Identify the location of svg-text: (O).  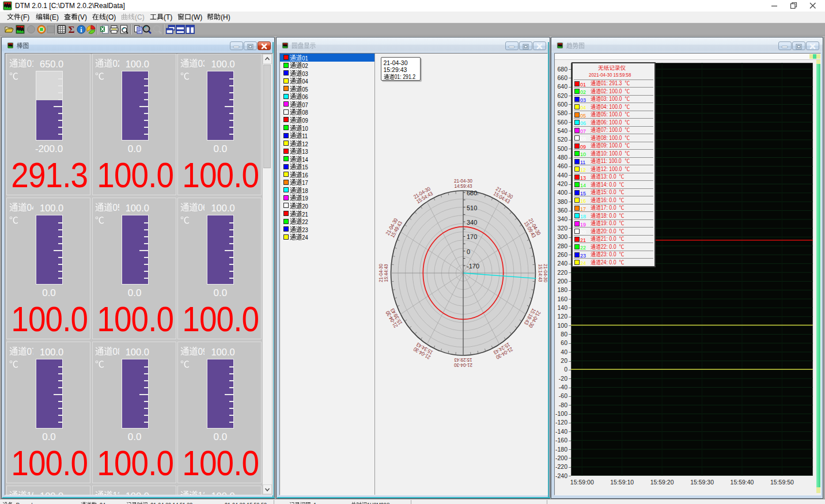
(111, 17).